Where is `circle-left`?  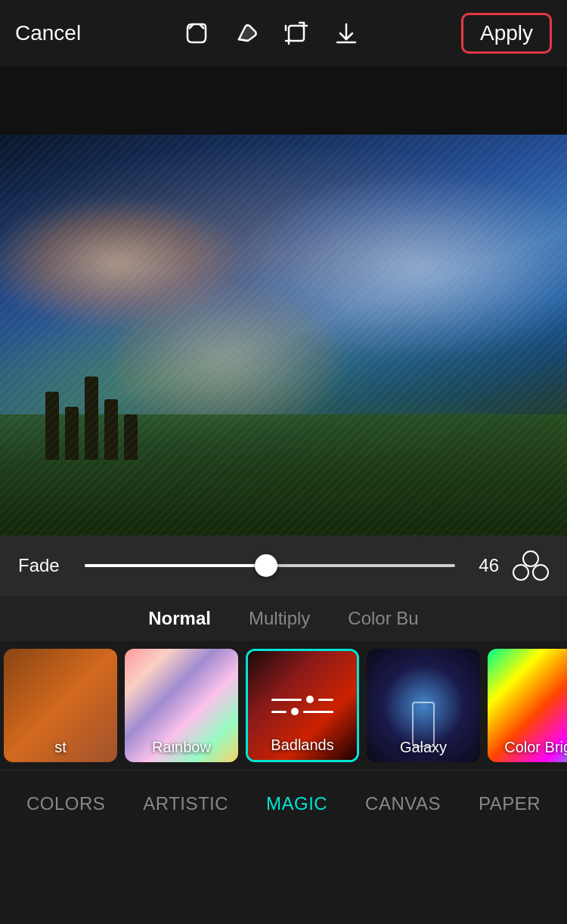
circle-left is located at coordinates (521, 572).